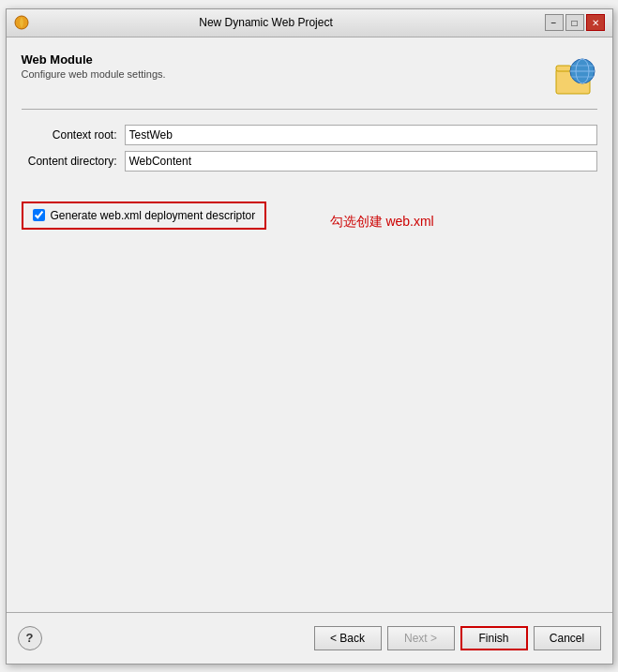 The height and width of the screenshot is (672, 618). I want to click on bottom-right: < Back Next > Finish Cancel, so click(458, 638).